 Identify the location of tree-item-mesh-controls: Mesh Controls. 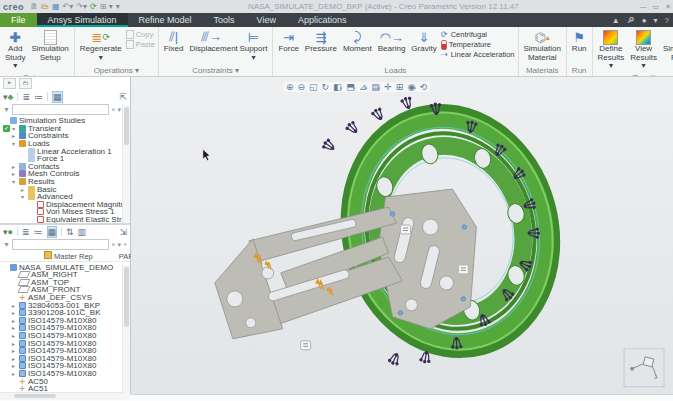
(65, 174).